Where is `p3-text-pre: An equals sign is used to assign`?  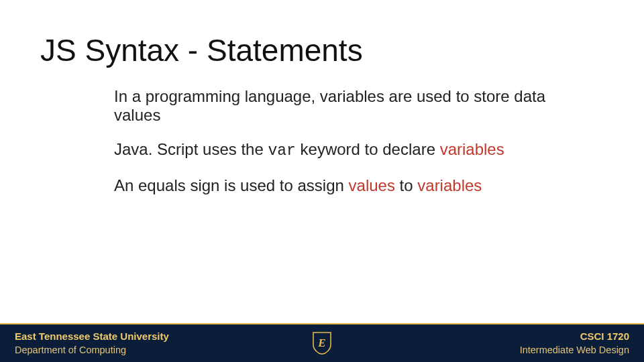 p3-text-pre: An equals sign is used to assign is located at coordinates (231, 185).